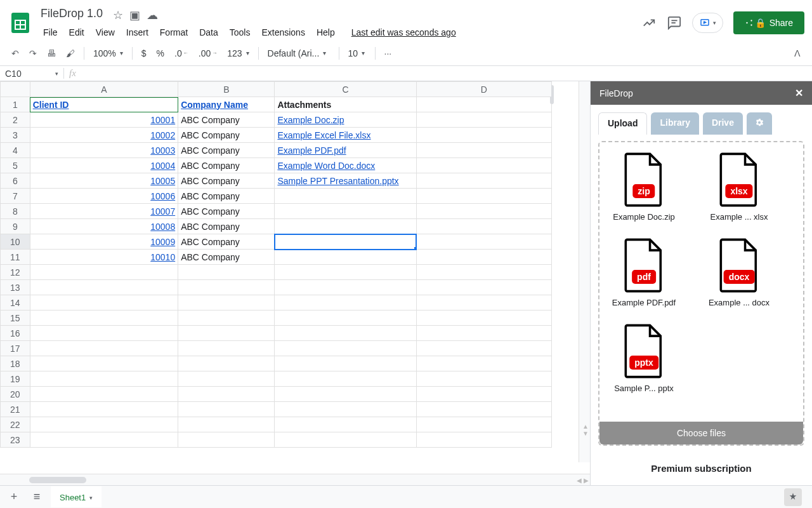  Describe the element at coordinates (483, 150) in the screenshot. I see `cell-D4` at that location.